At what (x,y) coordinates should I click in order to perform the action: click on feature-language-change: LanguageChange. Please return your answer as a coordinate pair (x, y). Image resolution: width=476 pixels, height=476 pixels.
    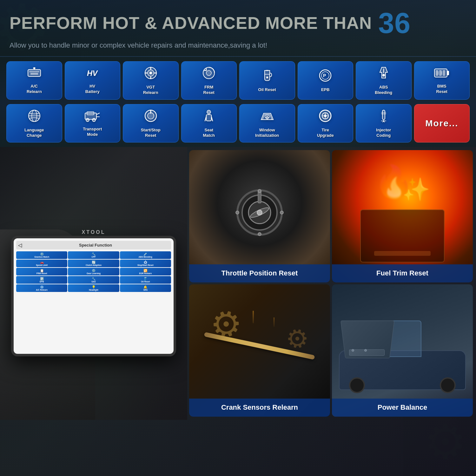
    Looking at the image, I should click on (34, 123).